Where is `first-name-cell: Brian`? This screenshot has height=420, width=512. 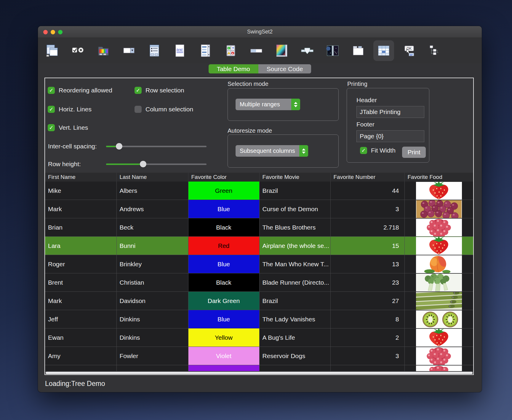
first-name-cell: Brian is located at coordinates (81, 227).